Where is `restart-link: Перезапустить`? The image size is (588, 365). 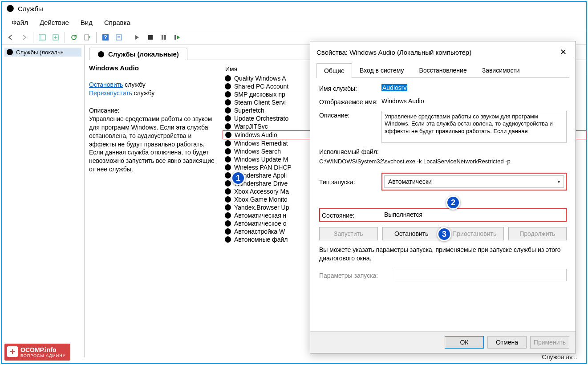 restart-link: Перезапустить is located at coordinates (110, 93).